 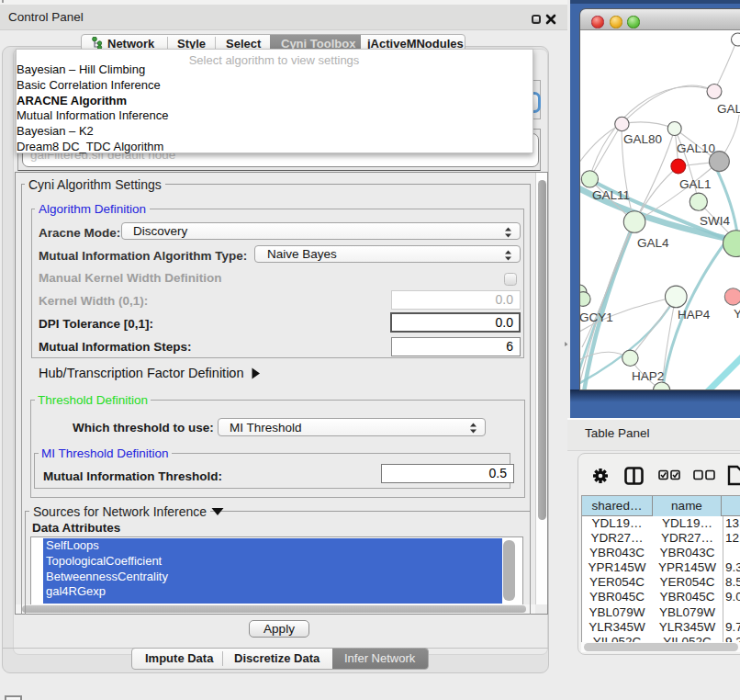 What do you see at coordinates (736, 314) in the screenshot?
I see `svg-text: Y` at bounding box center [736, 314].